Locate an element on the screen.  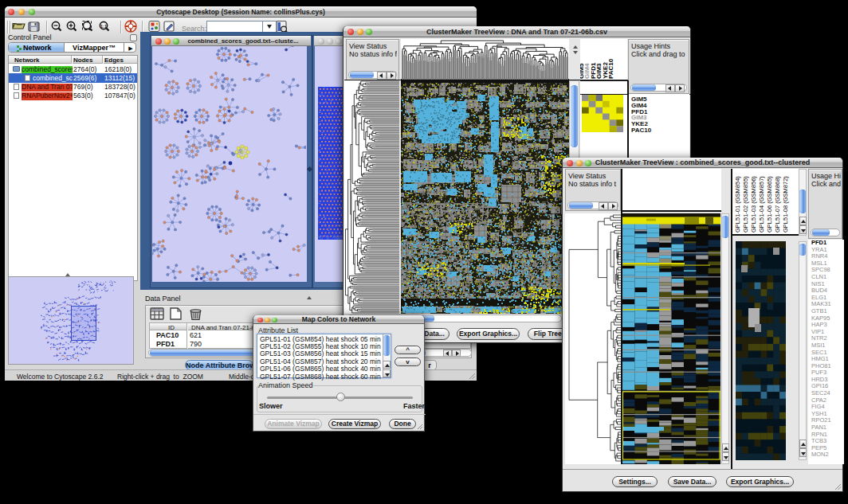
svg-text: GPL51-07 (GSM868) is located at coordinates (778, 204).